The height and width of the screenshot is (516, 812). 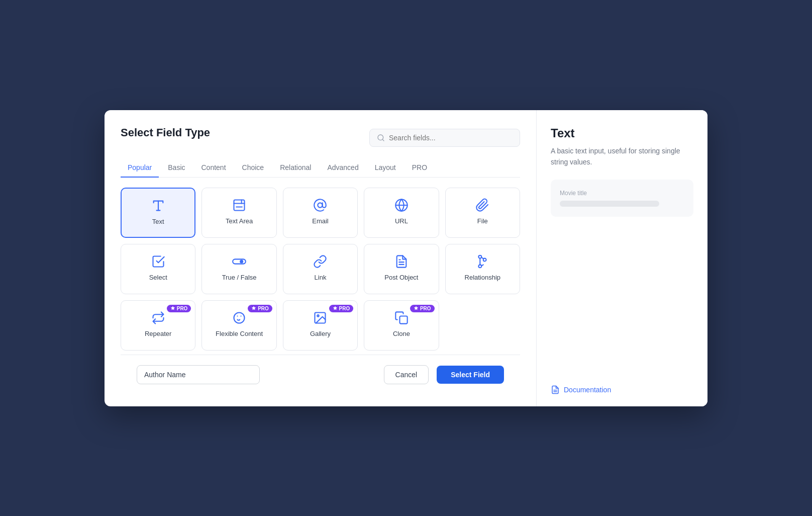 What do you see at coordinates (158, 278) in the screenshot?
I see `field-card-select-label: Select` at bounding box center [158, 278].